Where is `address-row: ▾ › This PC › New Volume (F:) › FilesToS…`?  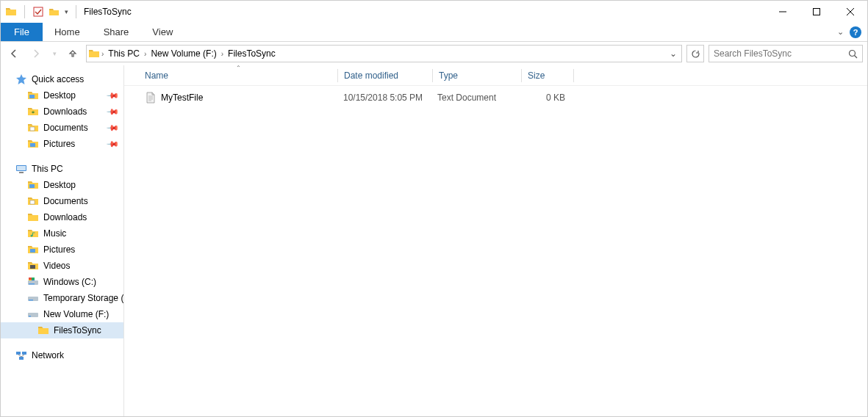
address-row: ▾ › This PC › New Volume (F:) › FilesToS… is located at coordinates (434, 54).